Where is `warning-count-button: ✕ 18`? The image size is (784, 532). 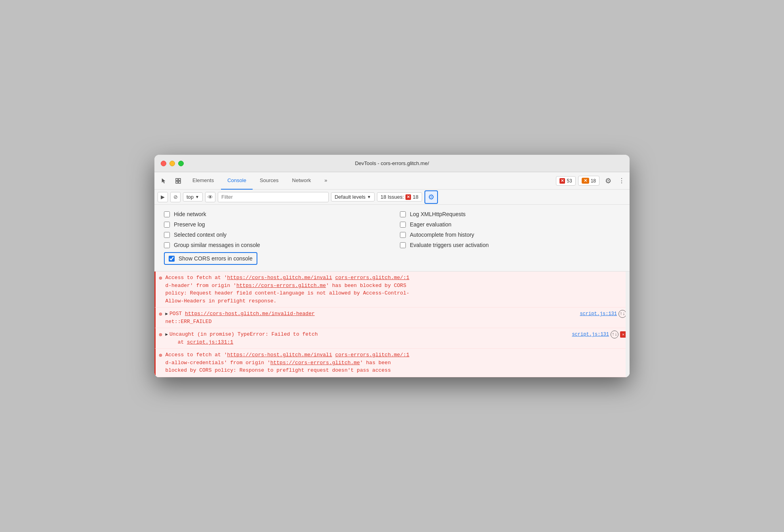 warning-count-button: ✕ 18 is located at coordinates (589, 180).